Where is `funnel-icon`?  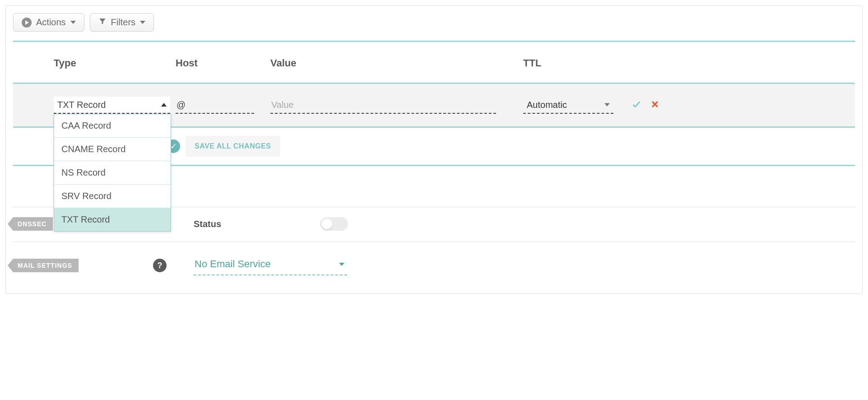
funnel-icon is located at coordinates (102, 23).